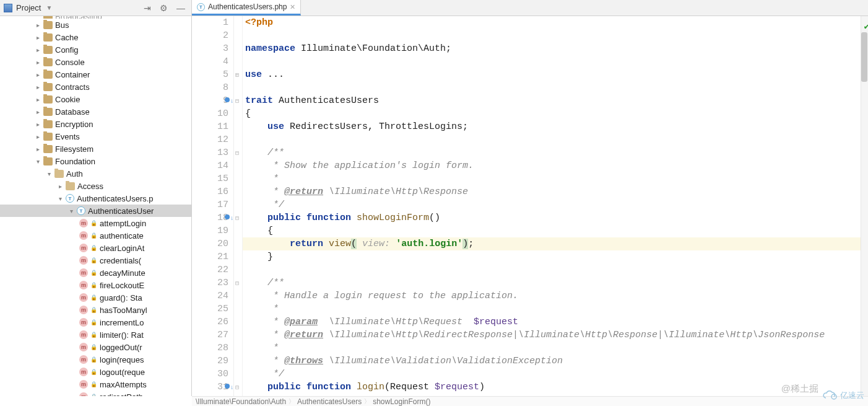  I want to click on tree-folder: ▸Console, so click(95, 62).